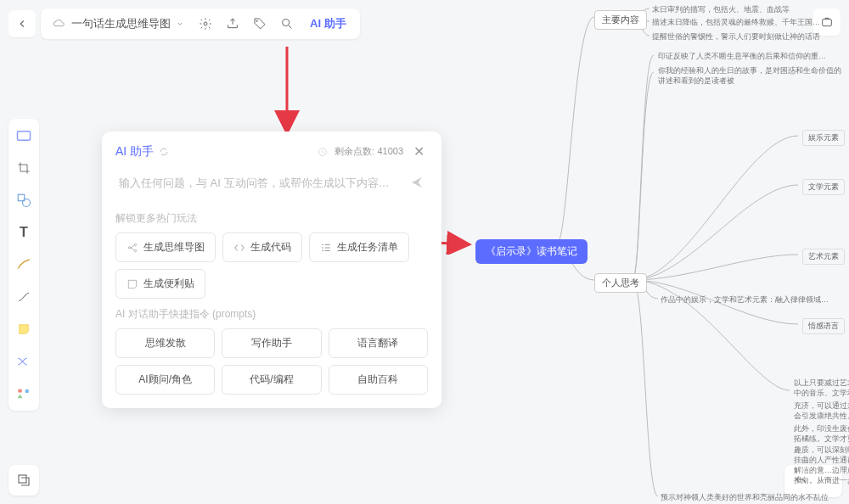 This screenshot has width=849, height=504. I want to click on mindmap-leaf: 作品中的娱乐，文学和艺术元素：融入律律领域的的情感呈现, so click(745, 300).